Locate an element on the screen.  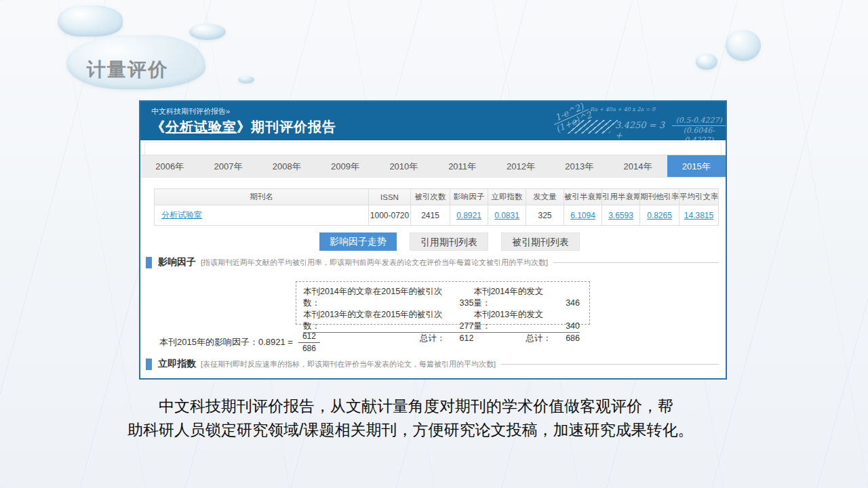
impact-factor-section-header: 影响因子 [指该期刊近两年文献的平均被引用率，即该期刊前两年发表的论文在评价当年… is located at coordinates (433, 262).